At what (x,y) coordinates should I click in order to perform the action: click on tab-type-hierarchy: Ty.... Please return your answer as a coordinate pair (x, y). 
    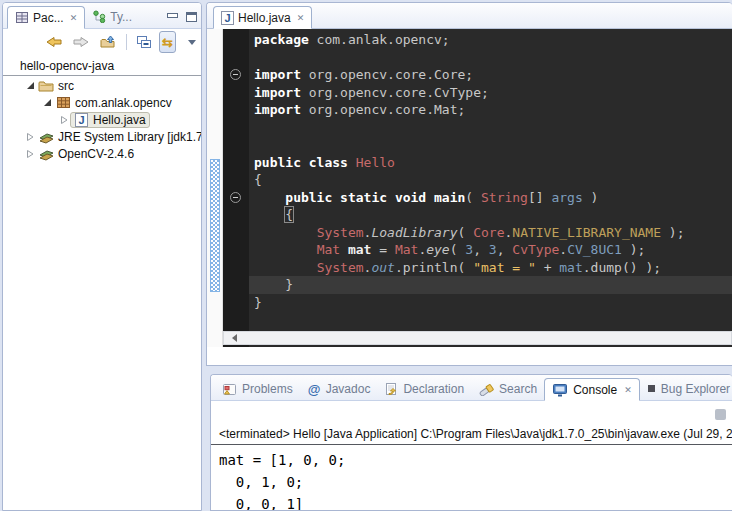
    Looking at the image, I should click on (112, 16).